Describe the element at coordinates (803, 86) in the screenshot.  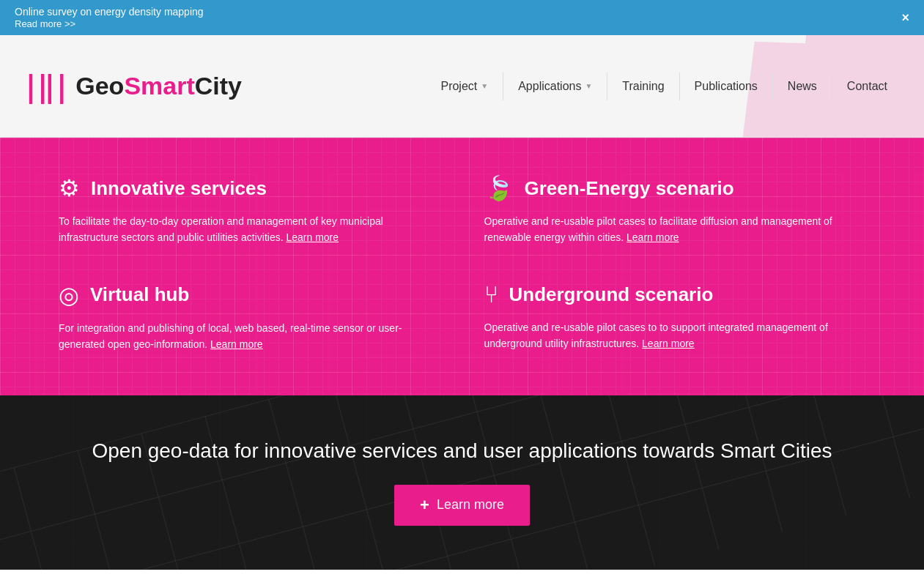
I see `nav-item-news: News` at that location.